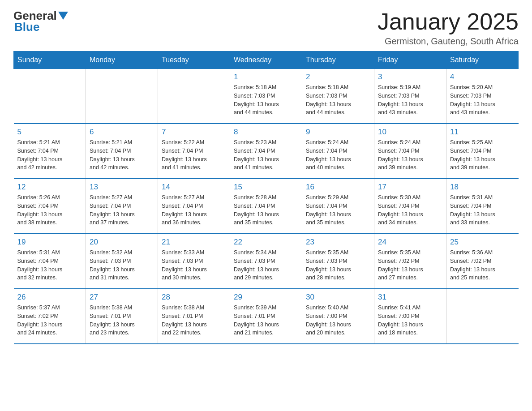 Image resolution: width=532 pixels, height=411 pixels. I want to click on calendar-cell: 29Sunrise: 5:39 AMSunset: 7:01 PMDayligh…, so click(266, 316).